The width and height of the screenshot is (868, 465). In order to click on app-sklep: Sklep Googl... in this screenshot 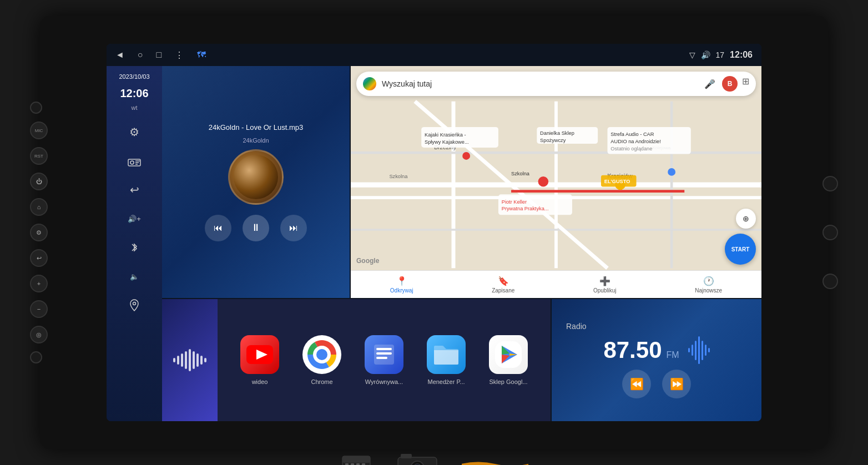, I will do `click(508, 360)`.